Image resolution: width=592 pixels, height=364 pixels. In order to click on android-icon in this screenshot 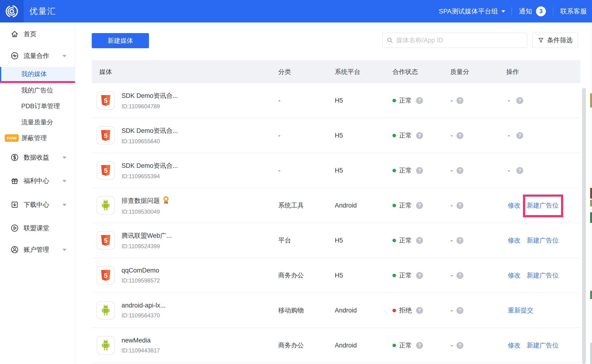, I will do `click(106, 205)`.